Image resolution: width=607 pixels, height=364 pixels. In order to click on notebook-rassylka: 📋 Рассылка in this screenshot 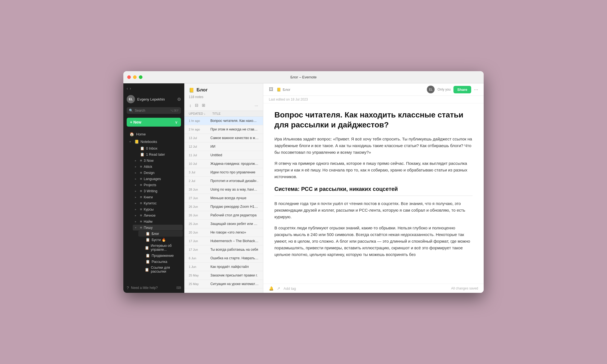, I will do `click(160, 262)`.